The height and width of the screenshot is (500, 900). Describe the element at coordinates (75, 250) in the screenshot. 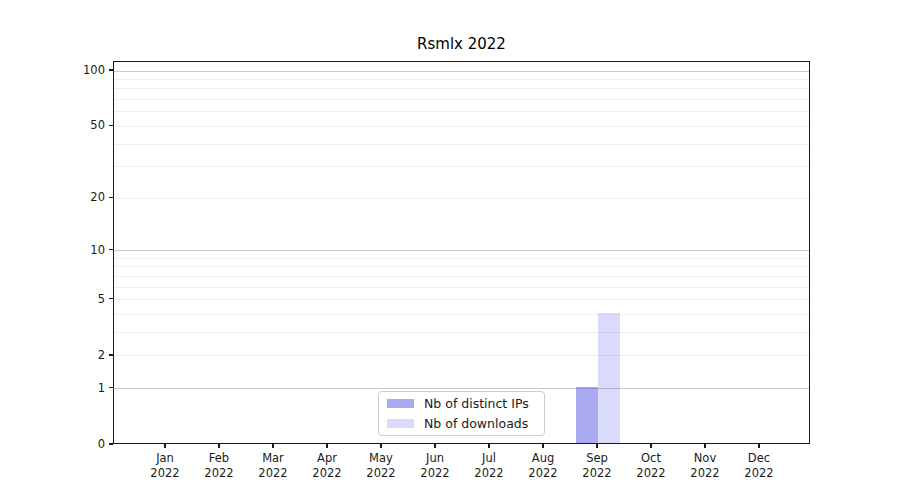

I see `y-tick-label: 10` at that location.